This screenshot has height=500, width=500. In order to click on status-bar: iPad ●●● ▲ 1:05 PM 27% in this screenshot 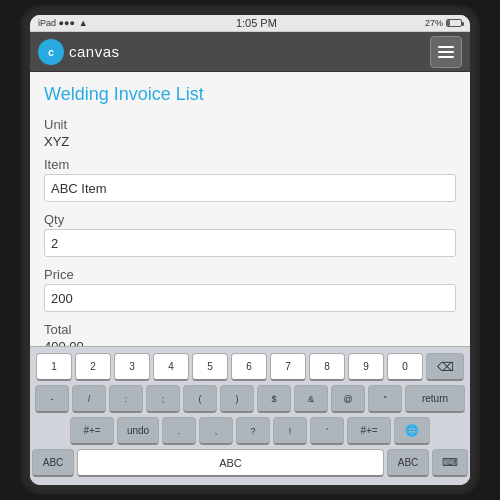, I will do `click(250, 24)`.